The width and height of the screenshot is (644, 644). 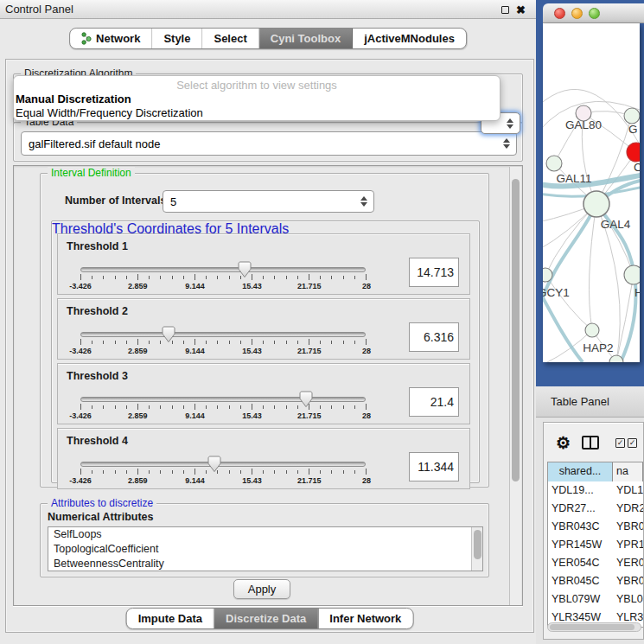 What do you see at coordinates (596, 581) in the screenshot?
I see `table-row: YBR045CYBR0` at bounding box center [596, 581].